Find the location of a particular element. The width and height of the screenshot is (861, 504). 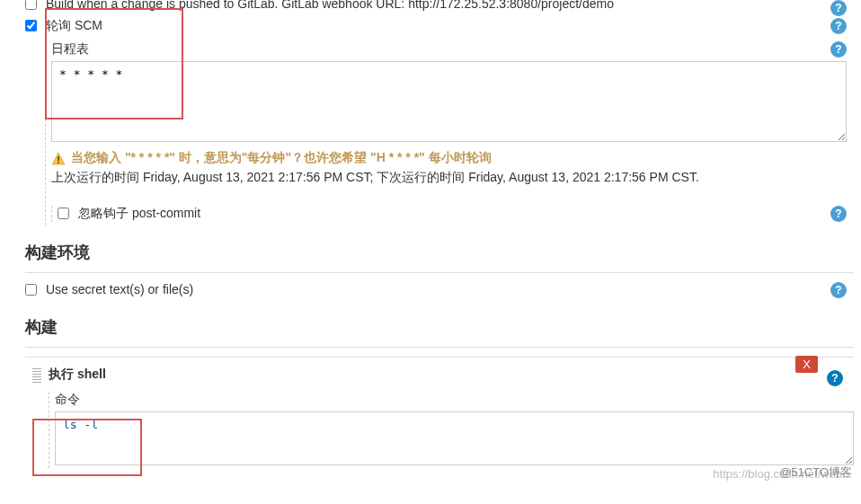

section-build: 构建 is located at coordinates (439, 328).